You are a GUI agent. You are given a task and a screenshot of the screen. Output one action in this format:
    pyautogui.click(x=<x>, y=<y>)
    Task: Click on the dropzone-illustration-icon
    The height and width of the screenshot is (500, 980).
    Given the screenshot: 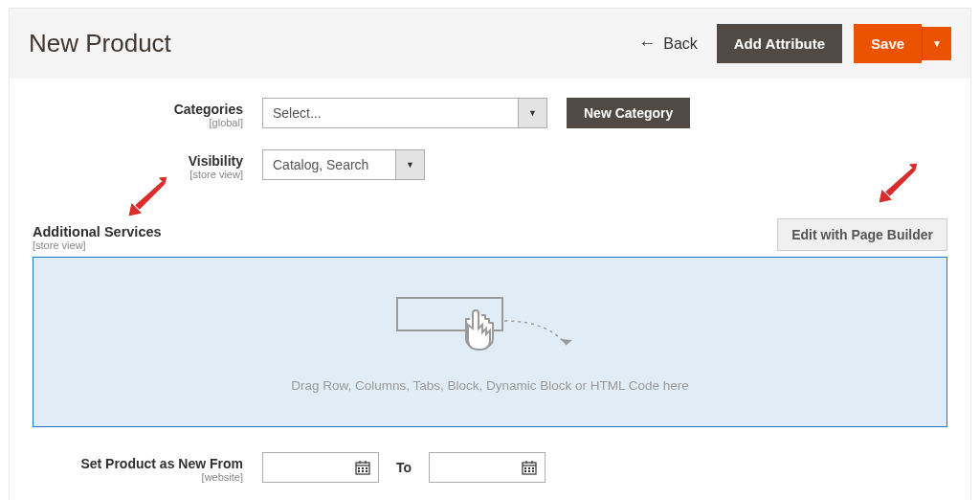 What is the action you would take?
    pyautogui.click(x=490, y=326)
    